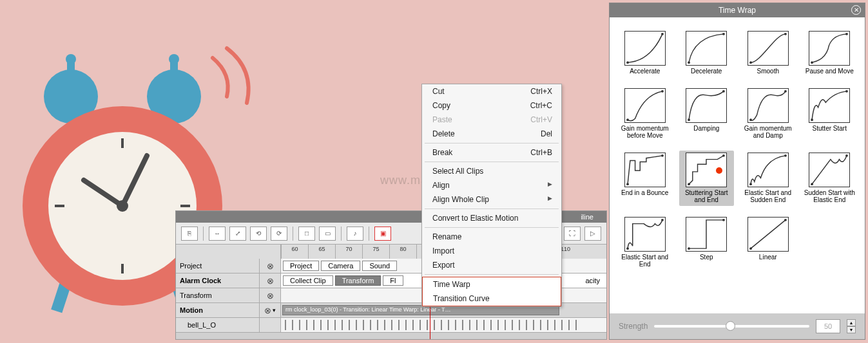  What do you see at coordinates (380, 266) in the screenshot?
I see `tab-button: Sound` at bounding box center [380, 266].